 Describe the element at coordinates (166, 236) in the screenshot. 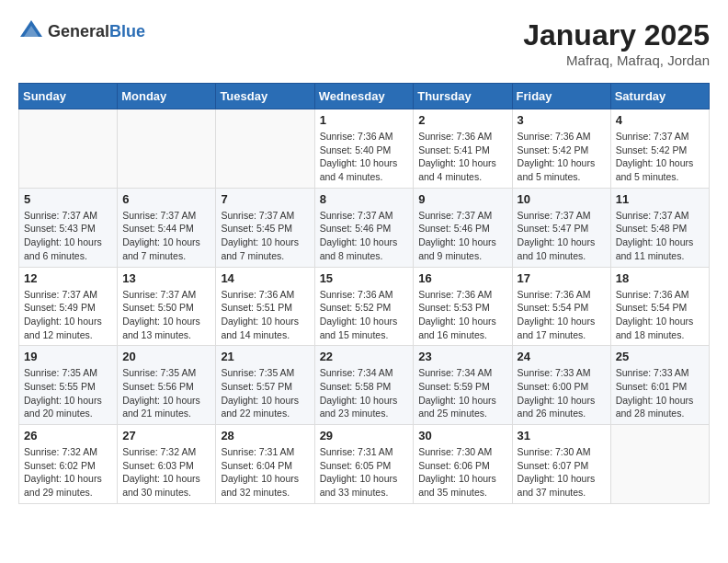

I see `day-info: Sunrise: 7:37 AM Sunset: 5:44 PM Dayligh…` at that location.